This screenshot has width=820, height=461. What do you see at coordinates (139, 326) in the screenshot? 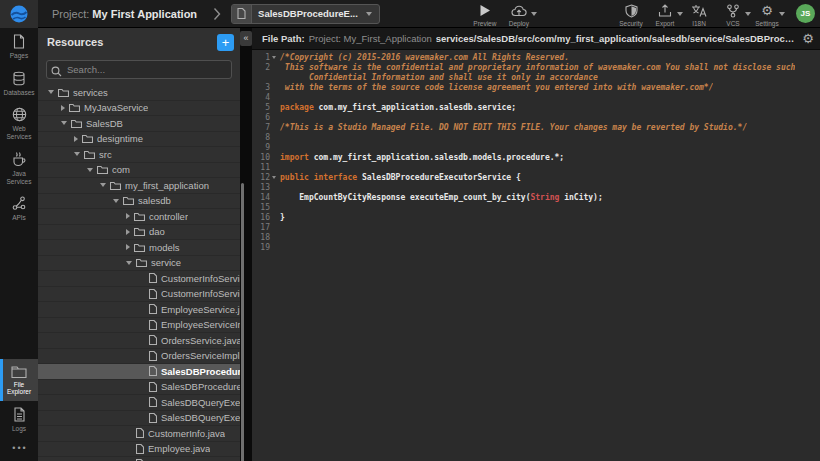
I see `tree-item-employeeserviceimpl-java: EmployeeServiceImpl.java` at bounding box center [139, 326].